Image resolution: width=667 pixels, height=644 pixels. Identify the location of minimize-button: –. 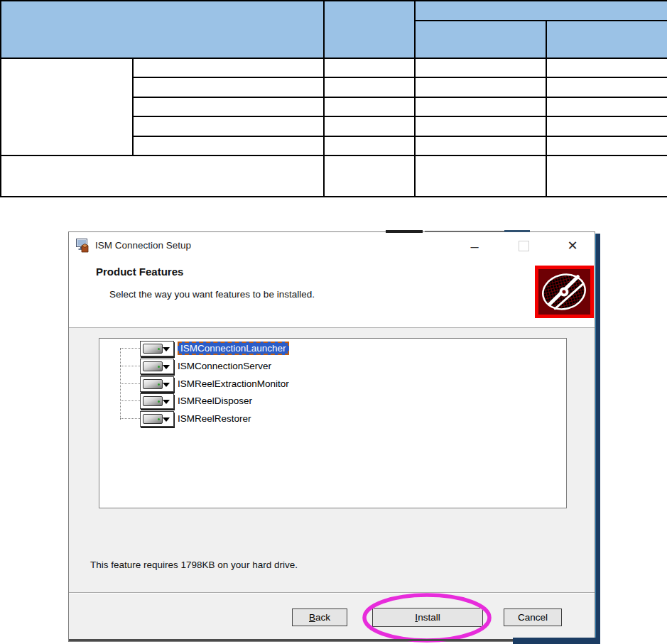
(475, 246).